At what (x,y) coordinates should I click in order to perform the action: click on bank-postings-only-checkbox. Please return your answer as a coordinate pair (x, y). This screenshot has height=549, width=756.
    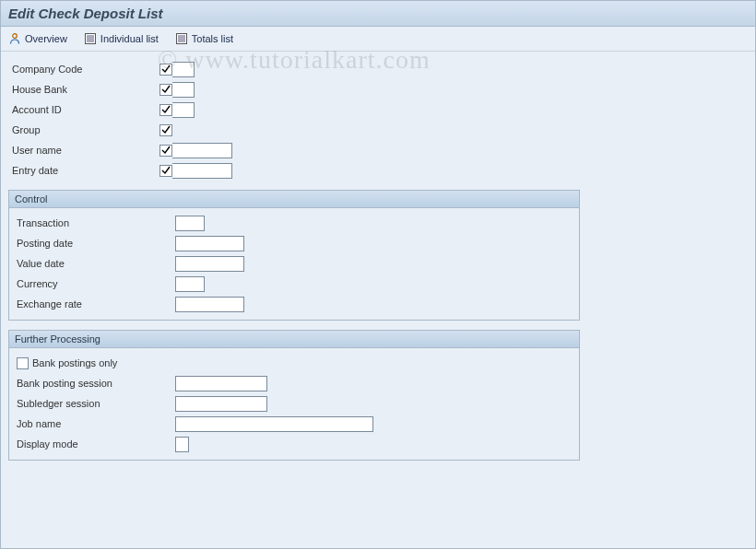
    Looking at the image, I should click on (22, 363).